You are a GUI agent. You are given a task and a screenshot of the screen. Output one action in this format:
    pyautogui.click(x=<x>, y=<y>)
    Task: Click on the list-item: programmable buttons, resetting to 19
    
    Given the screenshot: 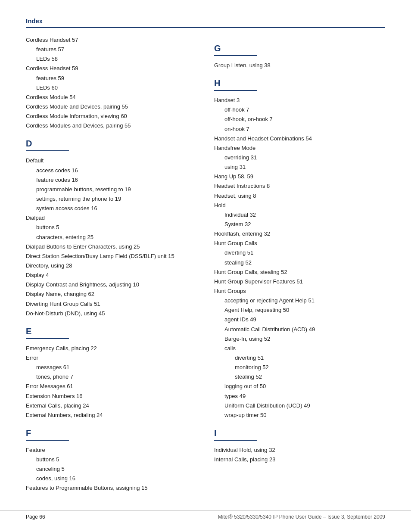 What is the action you would take?
    pyautogui.click(x=111, y=190)
    